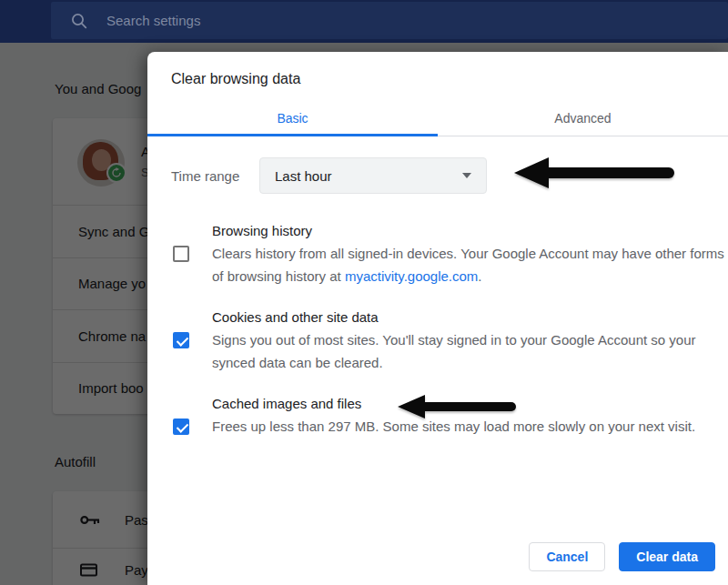 The image size is (728, 585). What do you see at coordinates (470, 351) in the screenshot?
I see `option-description: Signs you out of most sites. You'll stay…` at bounding box center [470, 351].